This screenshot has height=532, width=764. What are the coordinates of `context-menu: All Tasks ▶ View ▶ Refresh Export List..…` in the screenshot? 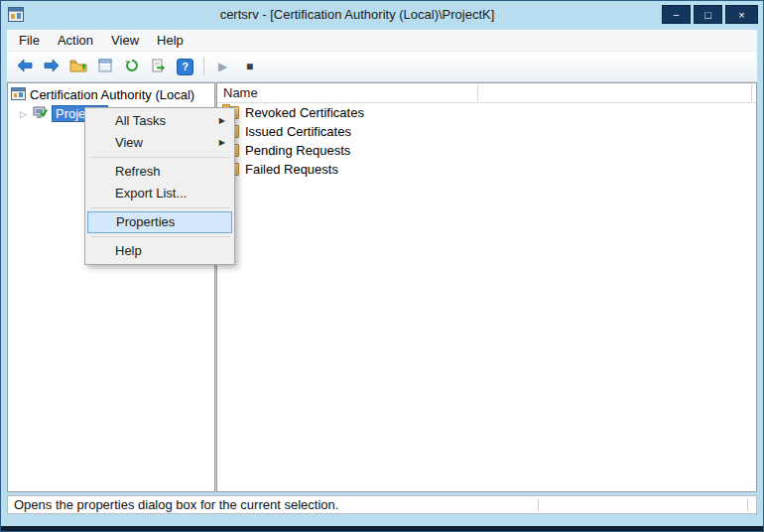 It's located at (160, 187).